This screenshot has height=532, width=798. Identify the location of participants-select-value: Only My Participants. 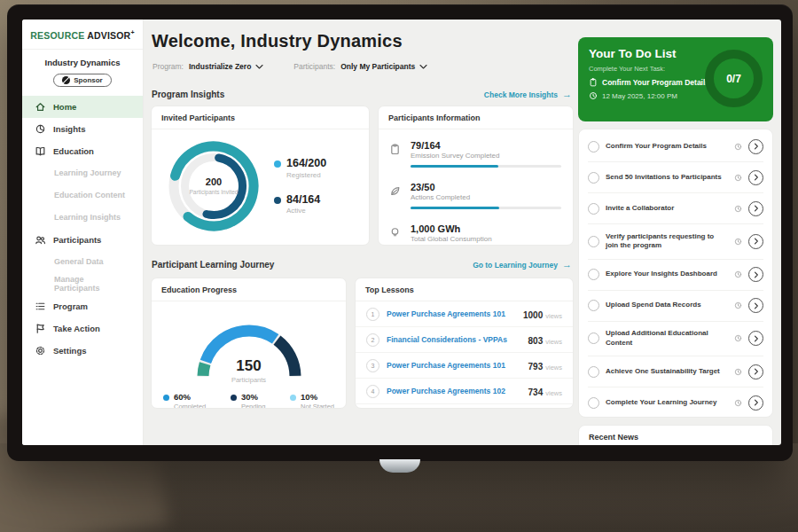
(378, 66).